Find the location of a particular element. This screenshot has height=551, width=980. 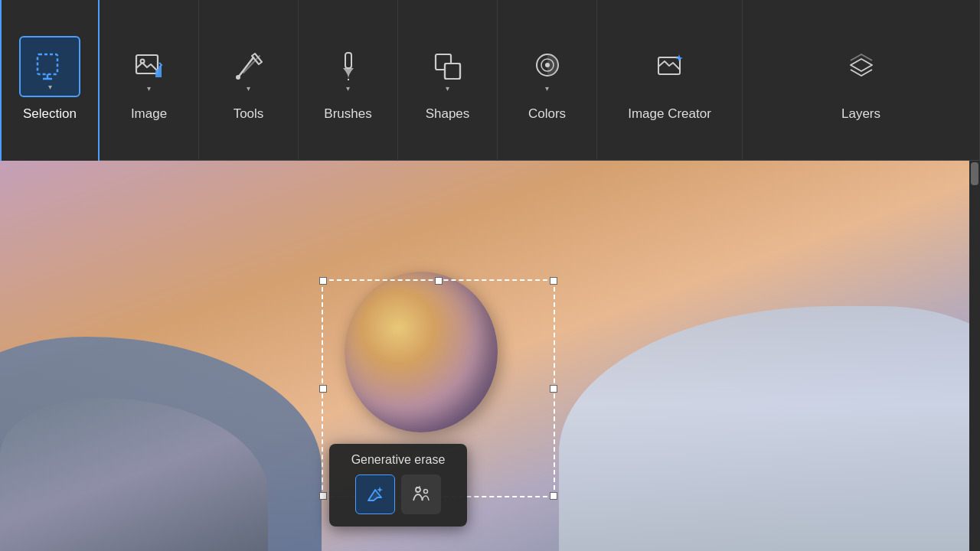

scrollbar-thumb is located at coordinates (975, 174).